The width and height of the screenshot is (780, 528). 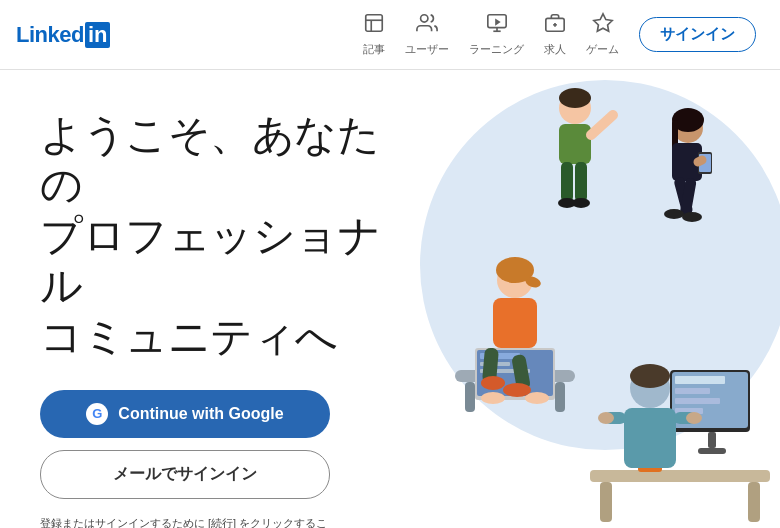 What do you see at coordinates (603, 26) in the screenshot?
I see `games-icon` at bounding box center [603, 26].